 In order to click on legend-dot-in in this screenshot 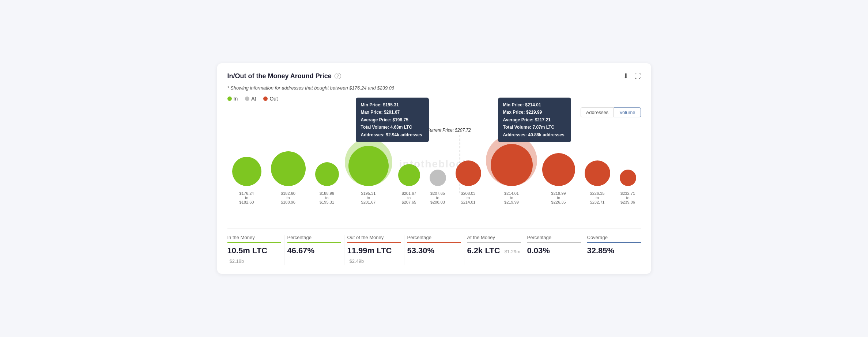, I will do `click(230, 99)`.